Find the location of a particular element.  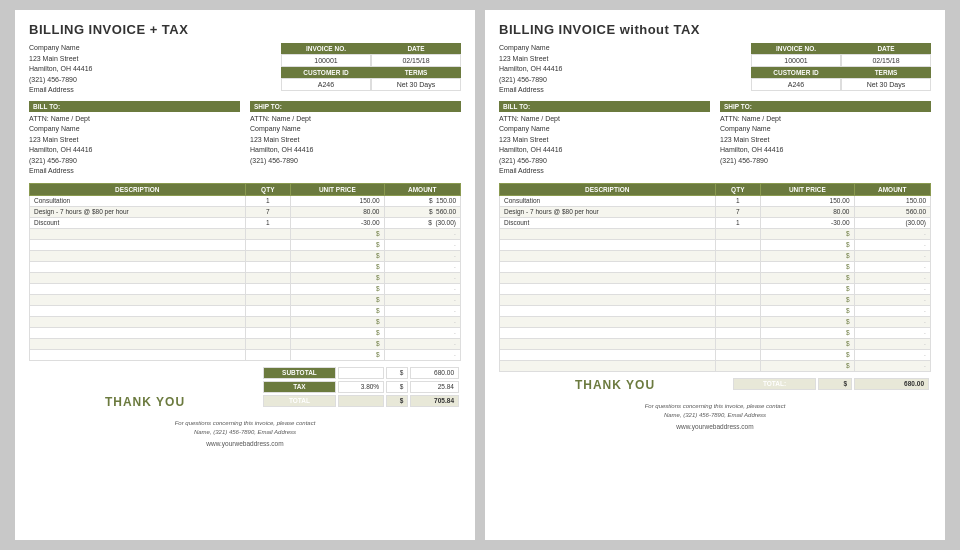

customer-id-label: CUSTOMER ID is located at coordinates (326, 72).